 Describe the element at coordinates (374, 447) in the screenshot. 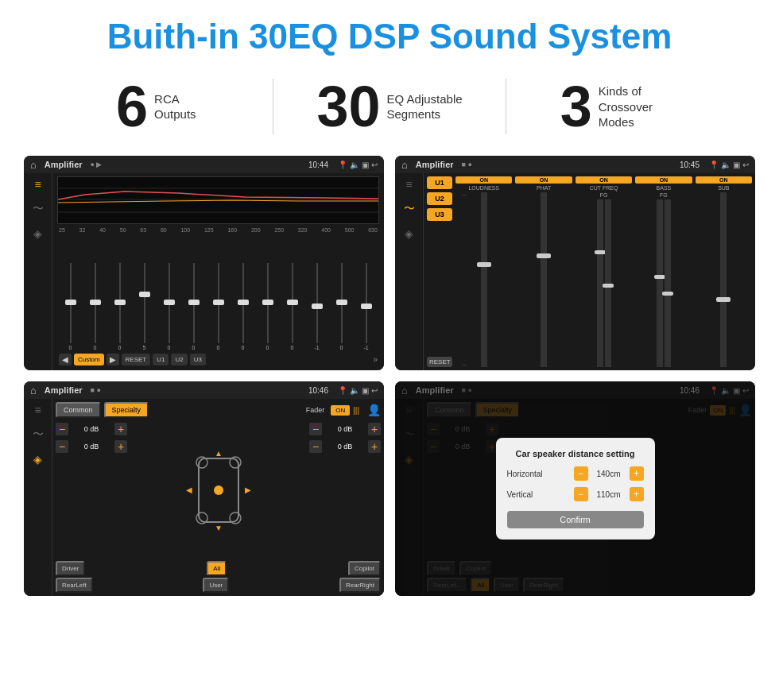

I see `fader-plus-4: +` at that location.